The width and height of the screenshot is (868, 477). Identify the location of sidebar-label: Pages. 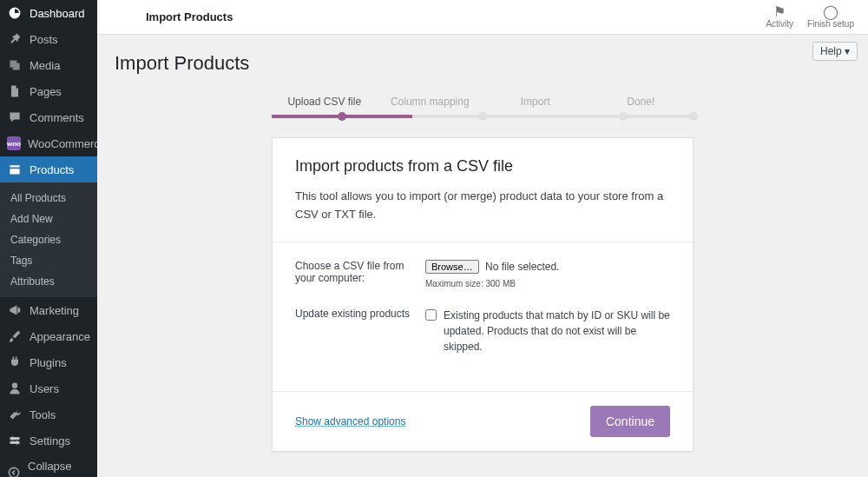
(45, 92).